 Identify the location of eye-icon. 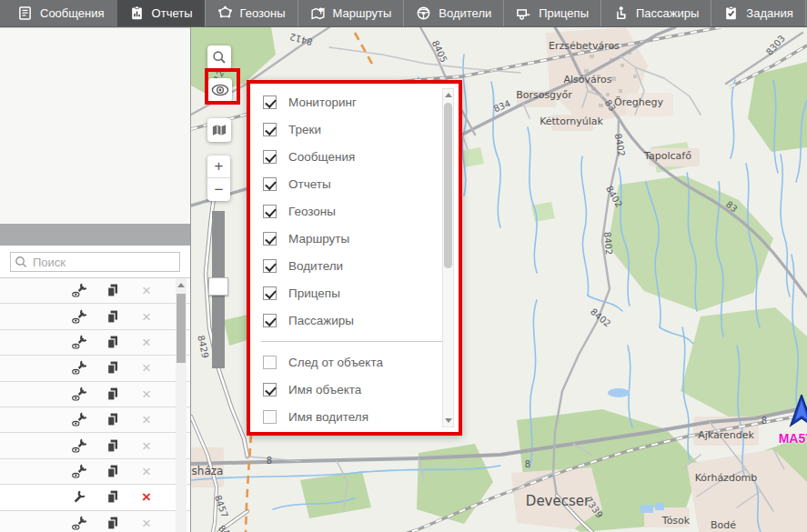
(220, 90).